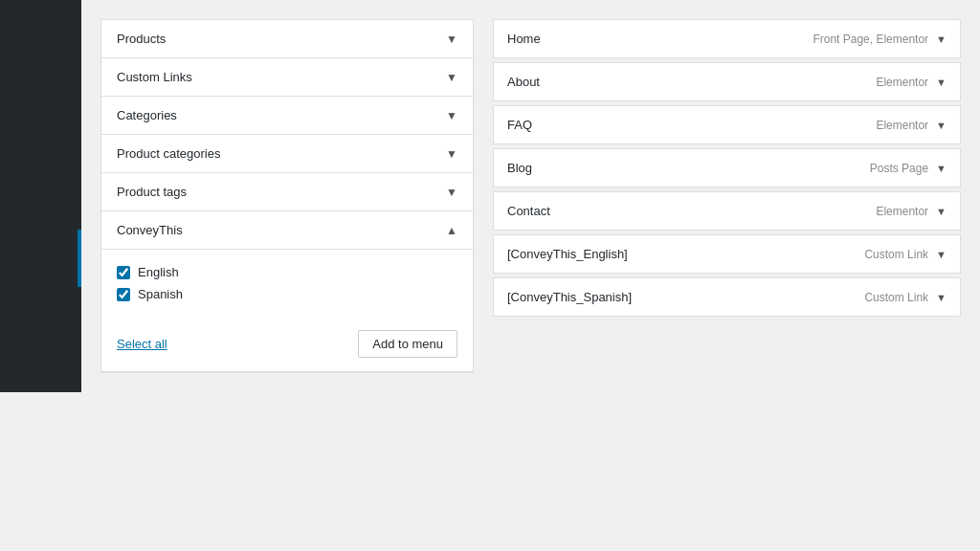  What do you see at coordinates (287, 77) in the screenshot?
I see `accordion-custom-links-header: Custom Links ▼` at bounding box center [287, 77].